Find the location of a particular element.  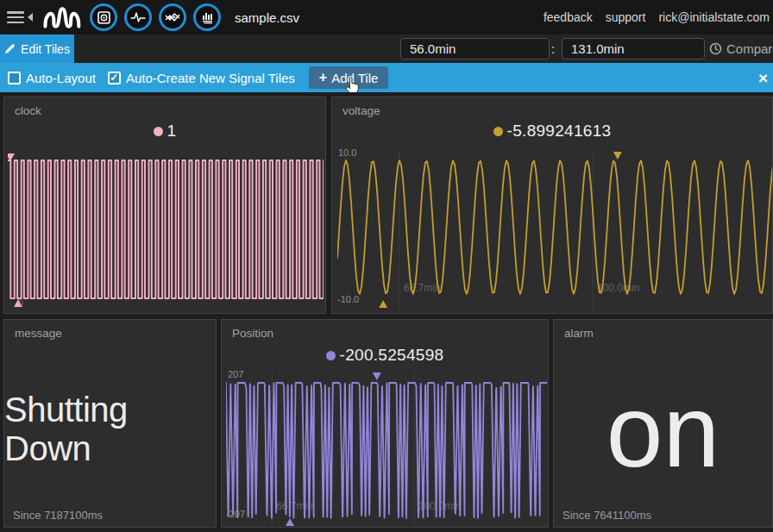

time-start-input is located at coordinates (474, 48).